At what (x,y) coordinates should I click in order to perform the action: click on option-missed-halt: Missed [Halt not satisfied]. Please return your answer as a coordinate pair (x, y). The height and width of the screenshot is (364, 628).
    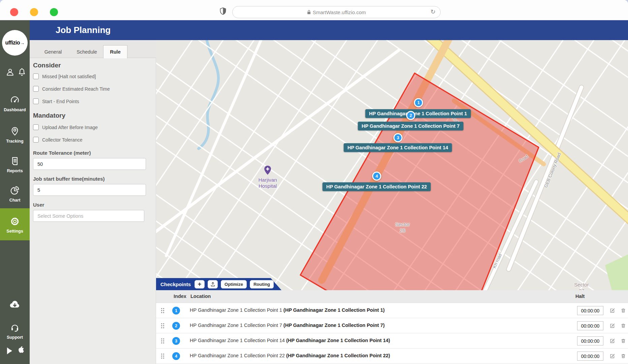
    Looking at the image, I should click on (65, 76).